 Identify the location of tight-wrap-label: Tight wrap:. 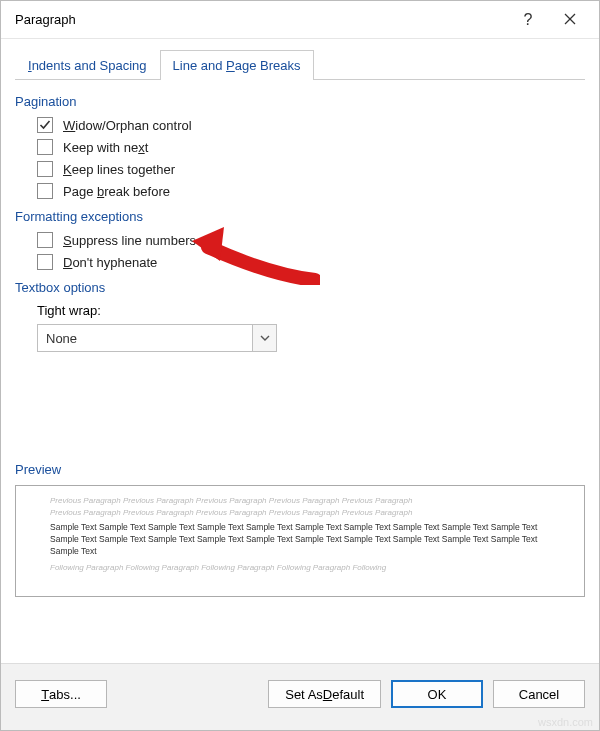
(311, 310).